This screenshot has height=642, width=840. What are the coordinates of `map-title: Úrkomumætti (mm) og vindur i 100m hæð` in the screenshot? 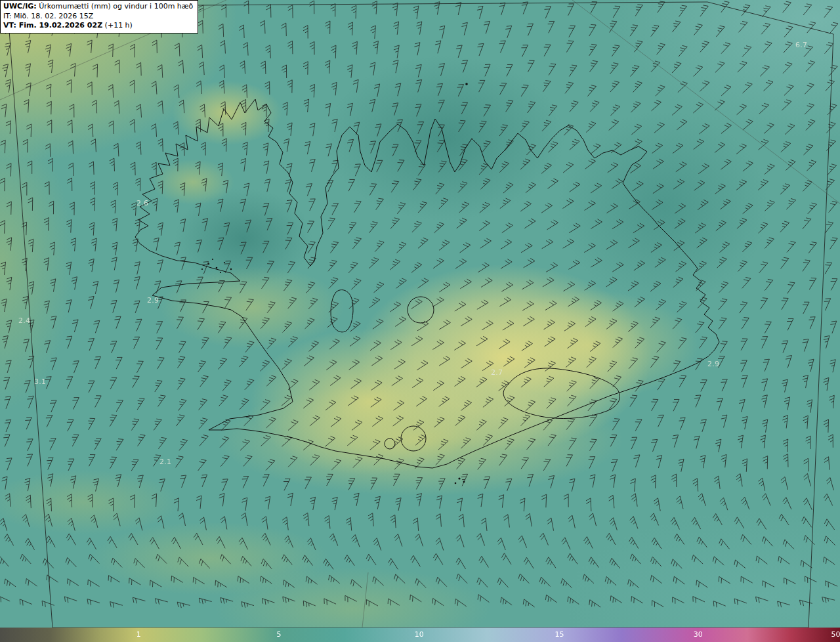 It's located at (116, 7).